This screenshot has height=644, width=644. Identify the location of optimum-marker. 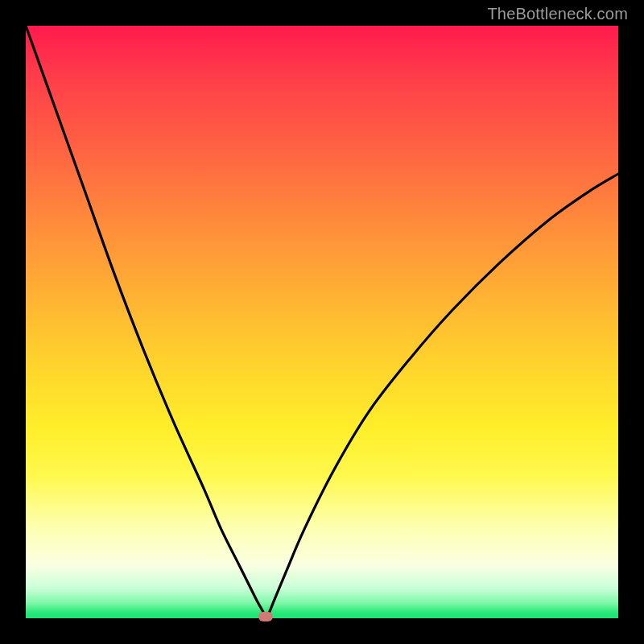
(266, 617).